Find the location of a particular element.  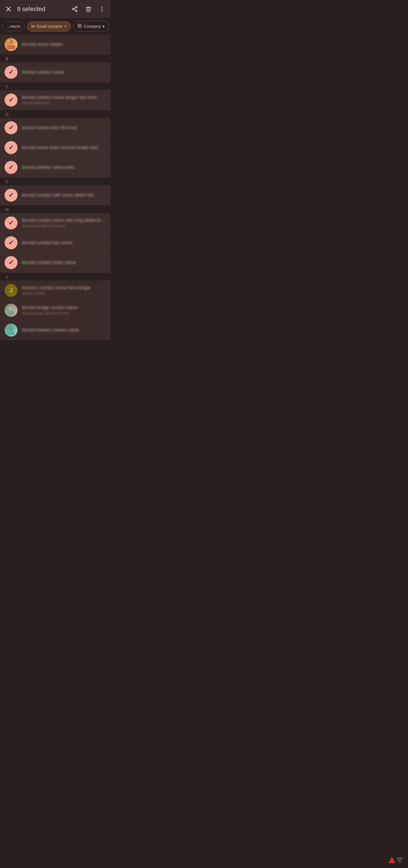

contact-name-d3: blurred shorter name entry is located at coordinates (64, 167).